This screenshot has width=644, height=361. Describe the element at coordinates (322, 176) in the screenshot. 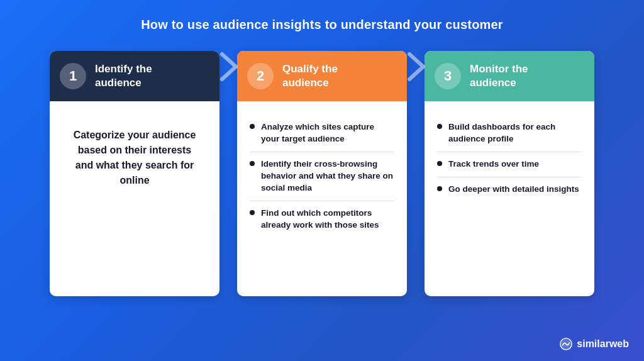

I see `card-2-body: Analyze which sites capture your target …` at that location.